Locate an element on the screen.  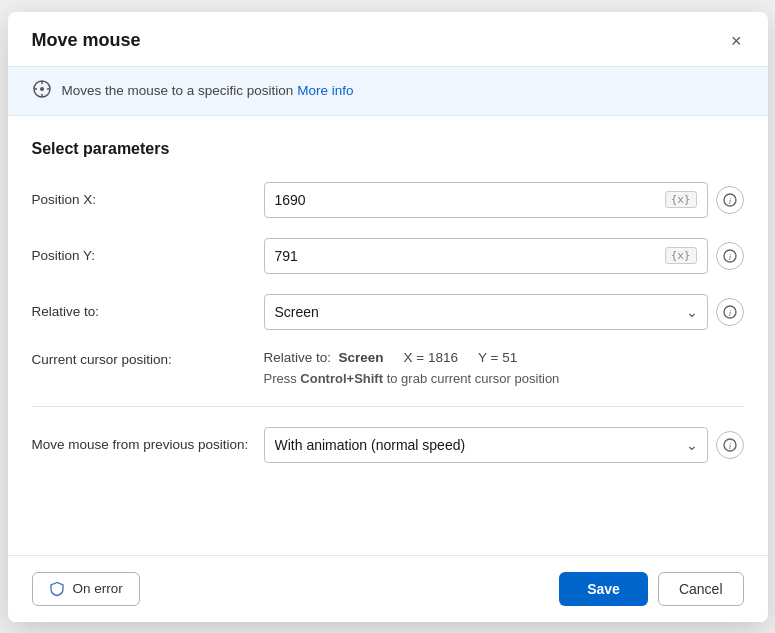
section-title: Select parameters is located at coordinates (388, 149).